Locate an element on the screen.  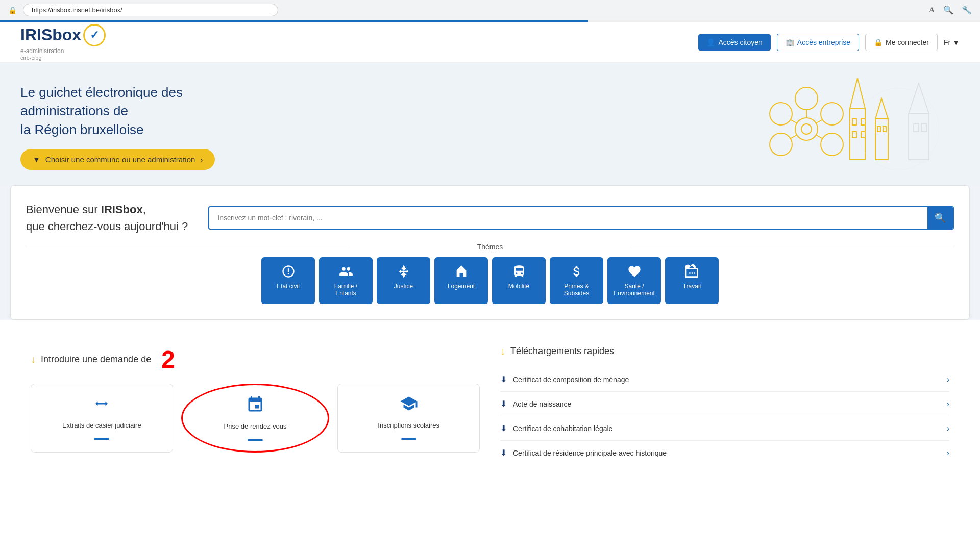
theme-travail: Travail is located at coordinates (692, 281).